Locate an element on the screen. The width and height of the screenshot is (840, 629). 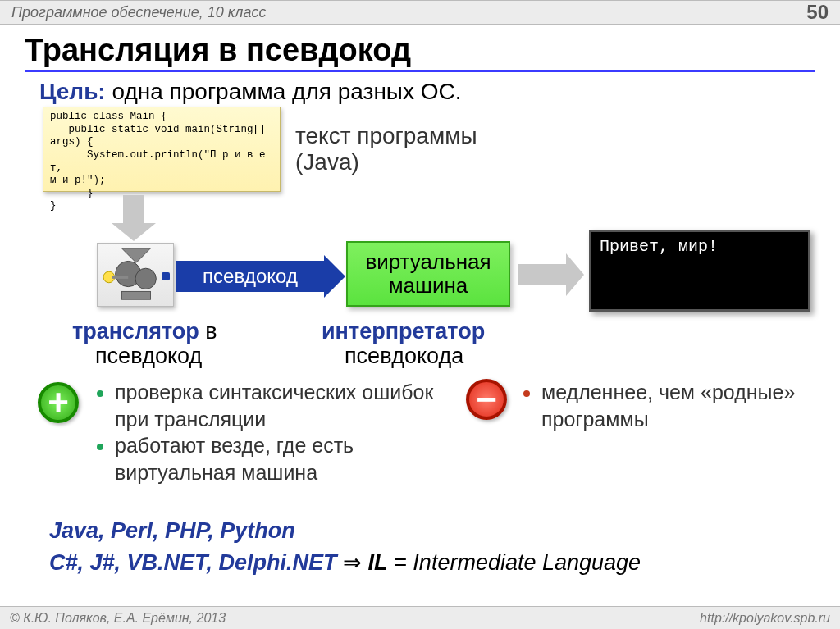
langs2-left: C#, J#, VB.NET, Delphi.NET is located at coordinates (194, 563).